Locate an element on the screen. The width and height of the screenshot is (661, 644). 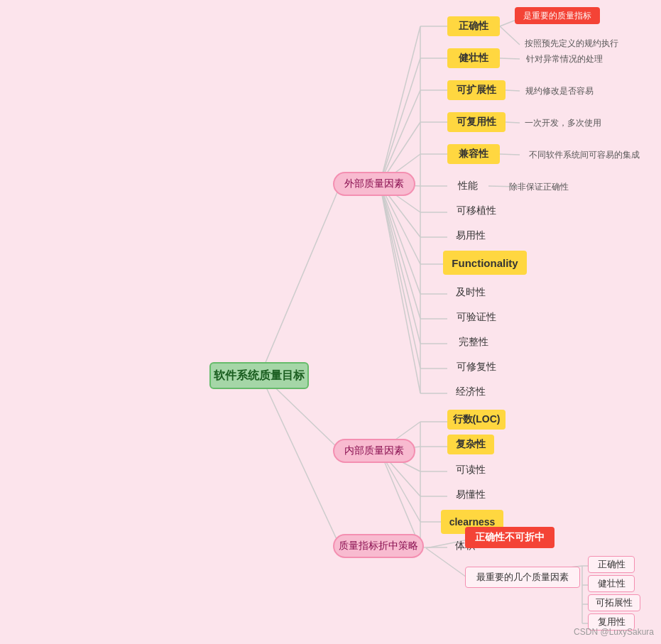
ext-kekuozhanxing: 可扩展性 is located at coordinates (476, 90).